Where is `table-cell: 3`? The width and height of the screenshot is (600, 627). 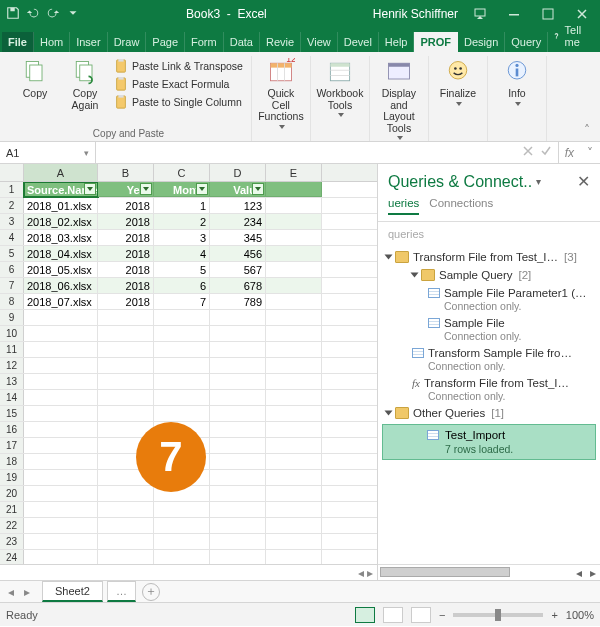
table-cell: 3 is located at coordinates (182, 238).